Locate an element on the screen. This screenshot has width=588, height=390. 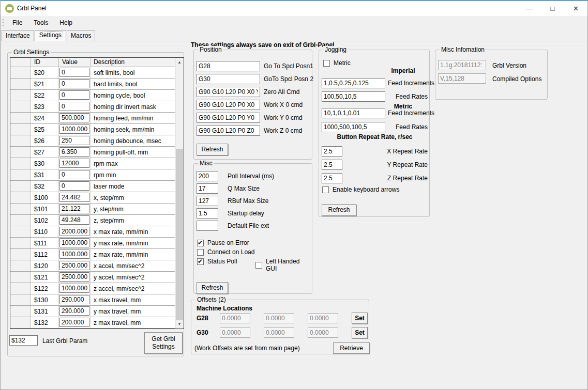
description-cell: x max rate, mm/min is located at coordinates (132, 231).